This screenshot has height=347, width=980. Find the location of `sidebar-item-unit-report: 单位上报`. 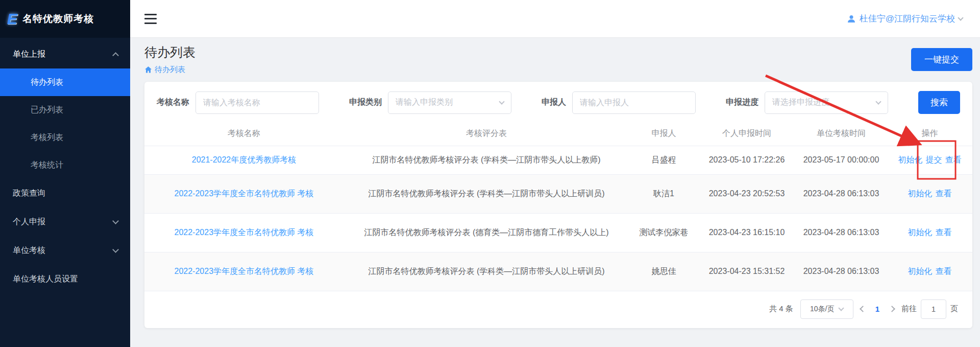

sidebar-item-unit-report: 单位上报 is located at coordinates (65, 54).